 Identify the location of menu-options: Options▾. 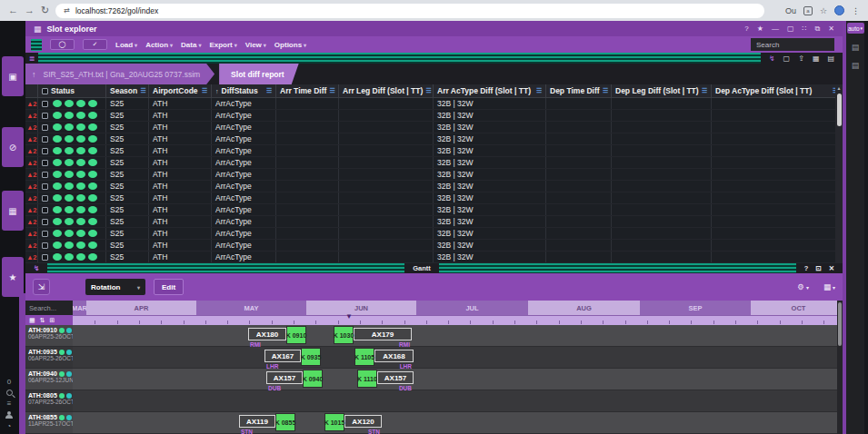
(291, 45).